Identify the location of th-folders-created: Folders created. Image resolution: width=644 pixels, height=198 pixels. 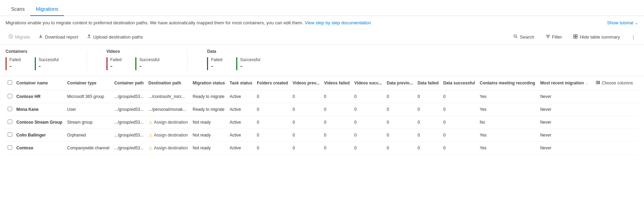
(273, 83).